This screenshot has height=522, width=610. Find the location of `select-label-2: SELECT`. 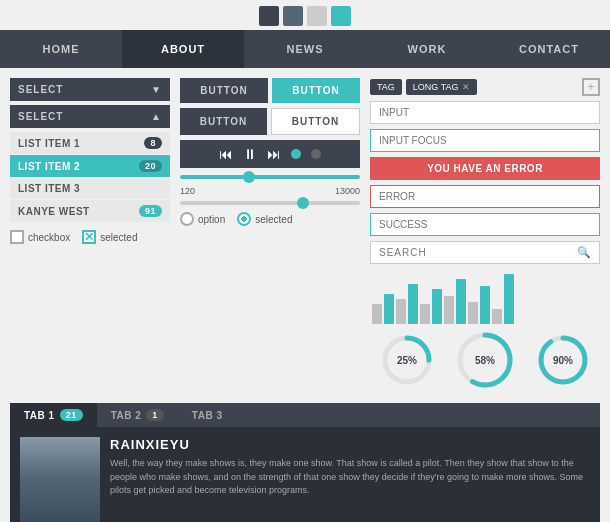

select-label-2: SELECT is located at coordinates (40, 116).